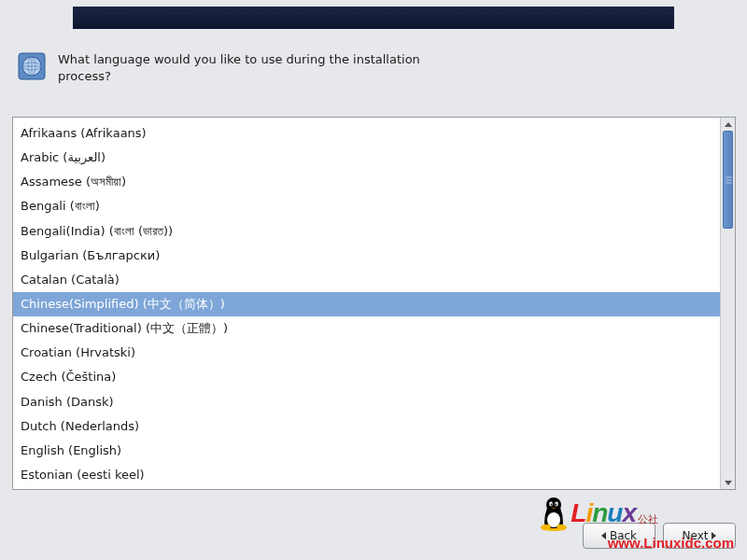 This screenshot has height=560, width=747. What do you see at coordinates (699, 536) in the screenshot?
I see `next-button: Next` at bounding box center [699, 536].